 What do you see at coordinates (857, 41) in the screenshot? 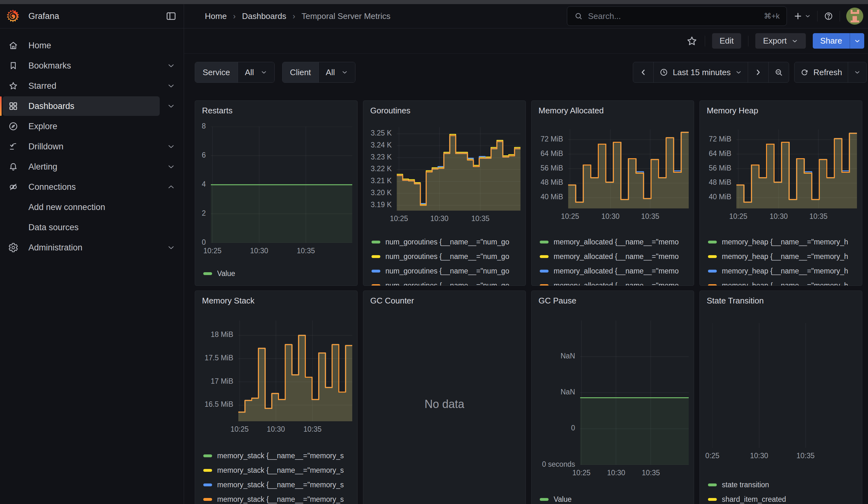
I see `share-dropdown-button` at bounding box center [857, 41].